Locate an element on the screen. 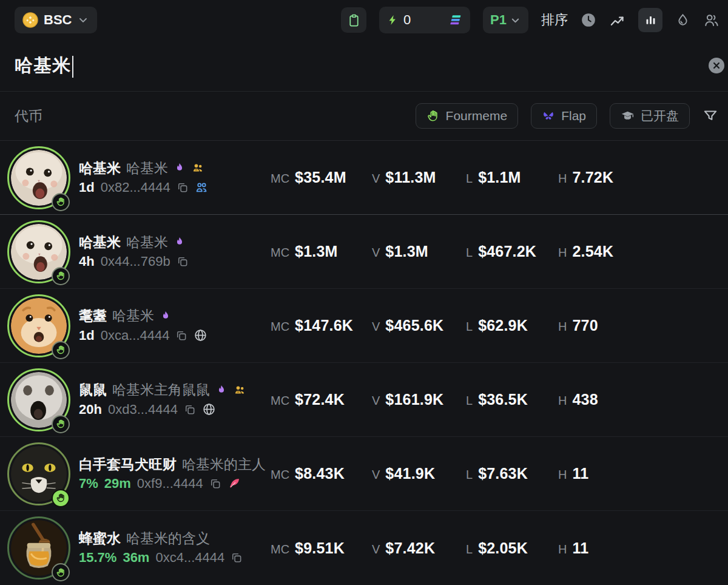 The height and width of the screenshot is (585, 728). mc-value: $8.43K is located at coordinates (320, 473).